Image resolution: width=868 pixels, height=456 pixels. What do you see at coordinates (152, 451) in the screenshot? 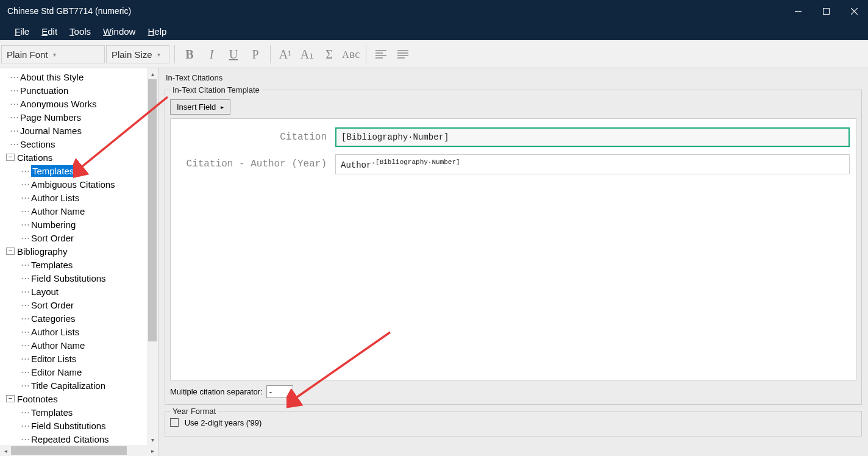
I see `scroll-right-icon: ▸` at bounding box center [152, 451].